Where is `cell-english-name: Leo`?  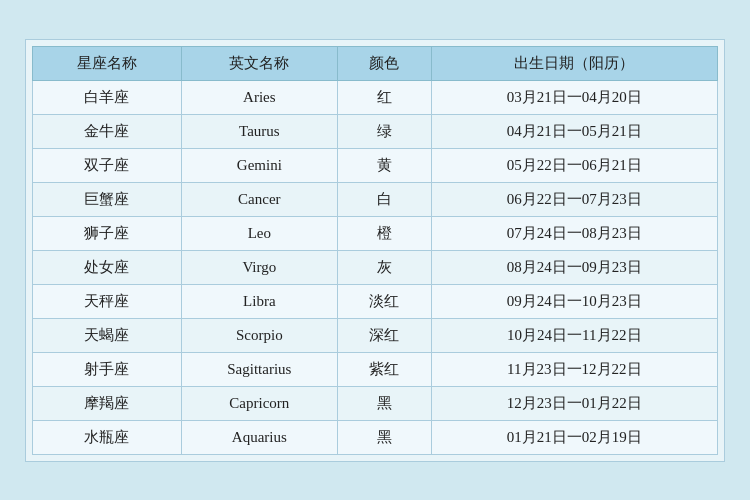 cell-english-name: Leo is located at coordinates (259, 233).